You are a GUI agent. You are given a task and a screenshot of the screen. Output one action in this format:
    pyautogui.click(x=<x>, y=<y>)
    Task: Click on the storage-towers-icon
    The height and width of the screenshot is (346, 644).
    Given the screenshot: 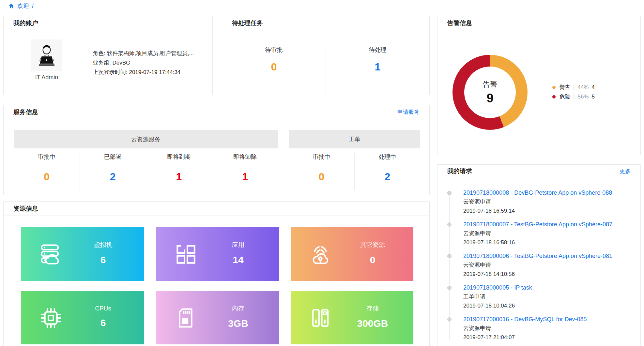 What is the action you would take?
    pyautogui.click(x=320, y=318)
    